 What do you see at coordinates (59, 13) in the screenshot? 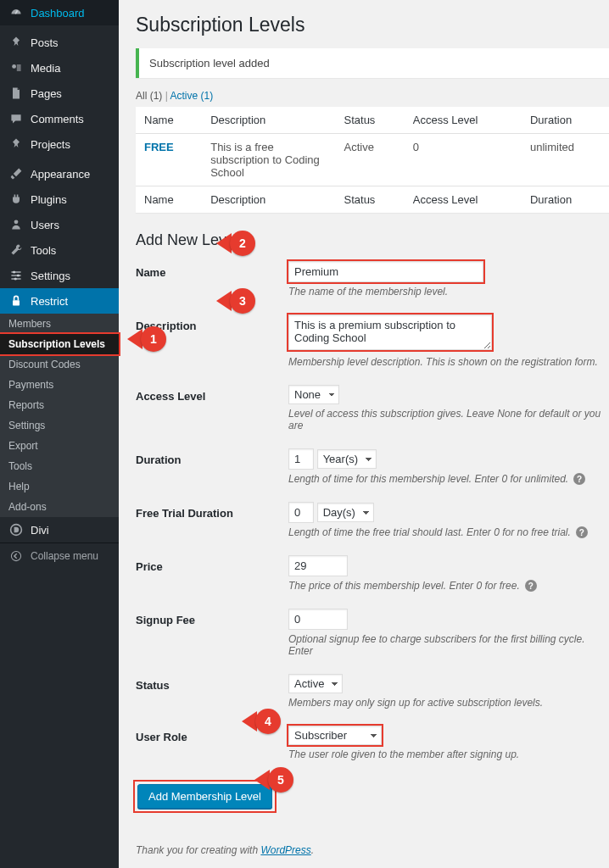
I see `sidebar-item-dashboard: Dashboard` at bounding box center [59, 13].